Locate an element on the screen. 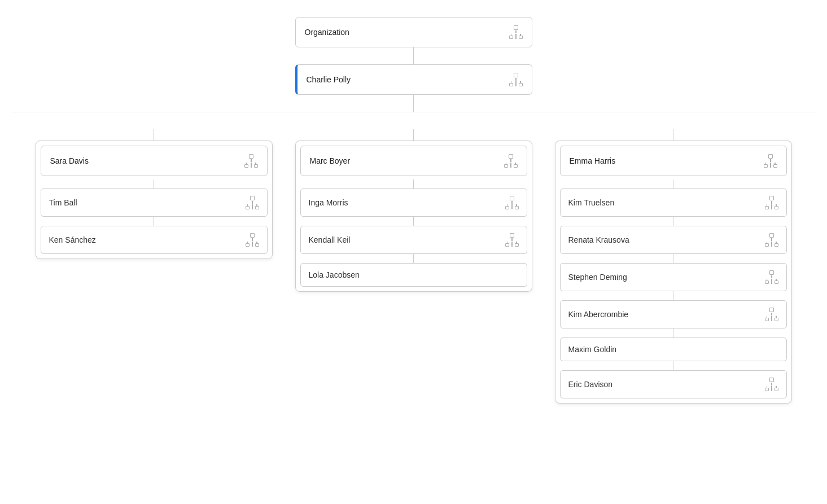 This screenshot has width=827, height=504. renata-krausova-node: Renata Krausova is located at coordinates (673, 240).